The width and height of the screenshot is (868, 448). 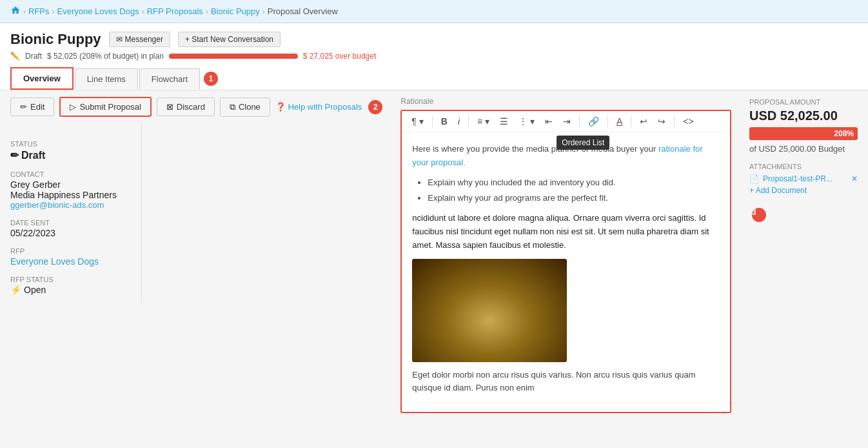 I want to click on progress-pct: 208%, so click(x=843, y=134).